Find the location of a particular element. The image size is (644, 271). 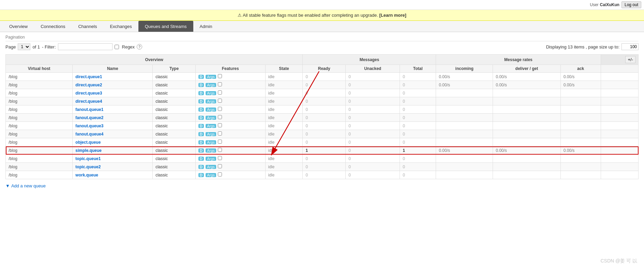

td-unacked: 0 is located at coordinates (373, 134).